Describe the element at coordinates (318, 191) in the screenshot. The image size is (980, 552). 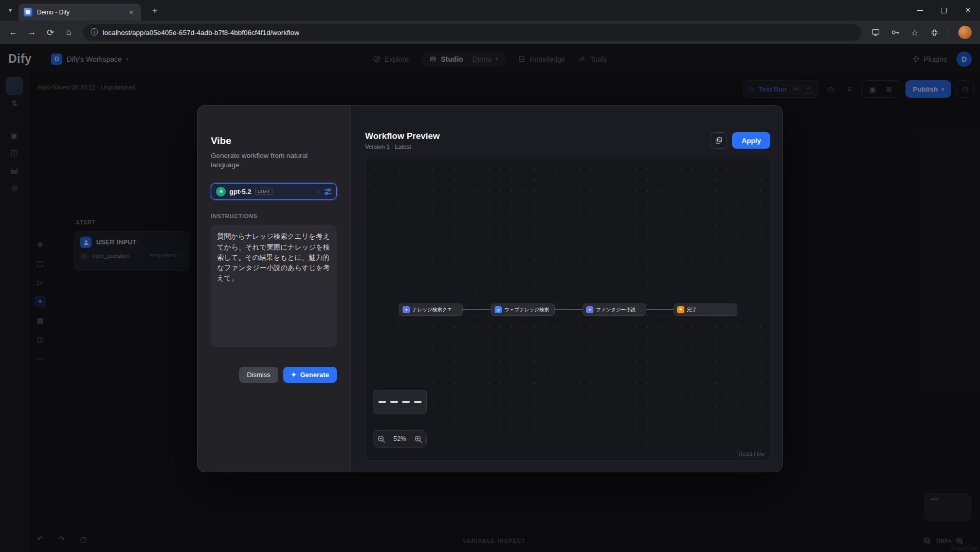
I see `model-auto-icon: ◌` at that location.